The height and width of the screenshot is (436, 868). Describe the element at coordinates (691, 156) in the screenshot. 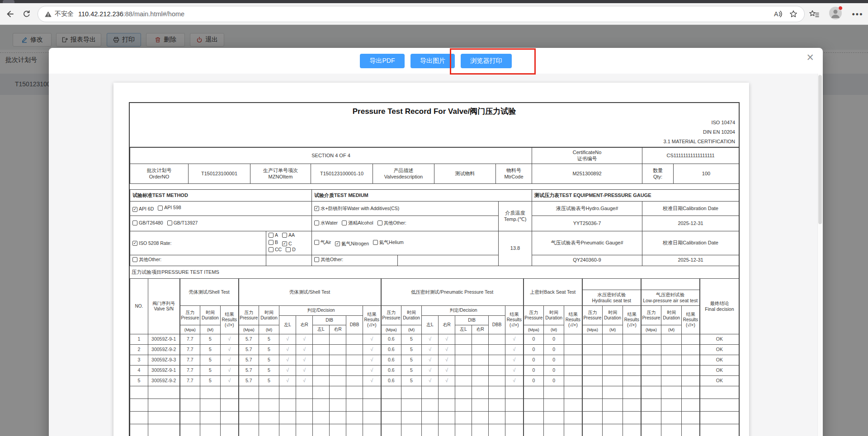

I see `certificate-value-cell: CS11111111111111111` at that location.